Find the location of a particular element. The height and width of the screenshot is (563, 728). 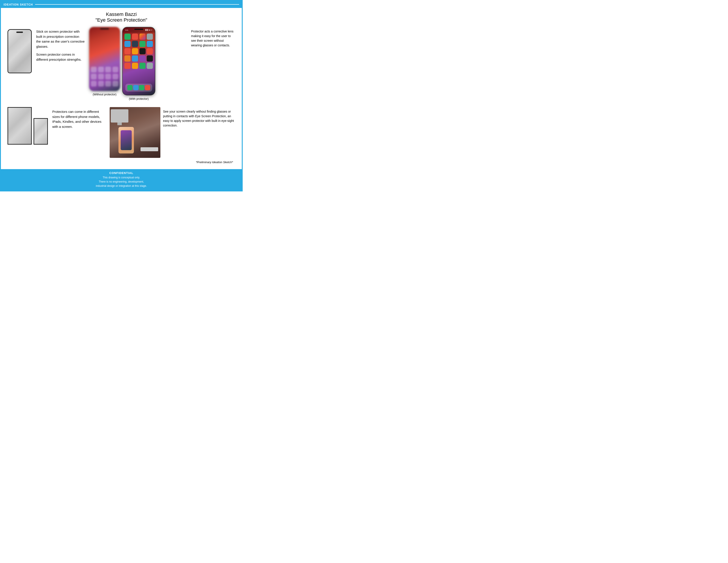

app-icon-wallet is located at coordinates (143, 66).